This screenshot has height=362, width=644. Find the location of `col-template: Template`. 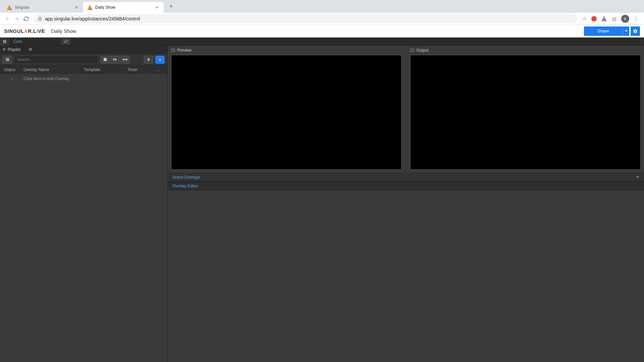

col-template: Template is located at coordinates (106, 70).